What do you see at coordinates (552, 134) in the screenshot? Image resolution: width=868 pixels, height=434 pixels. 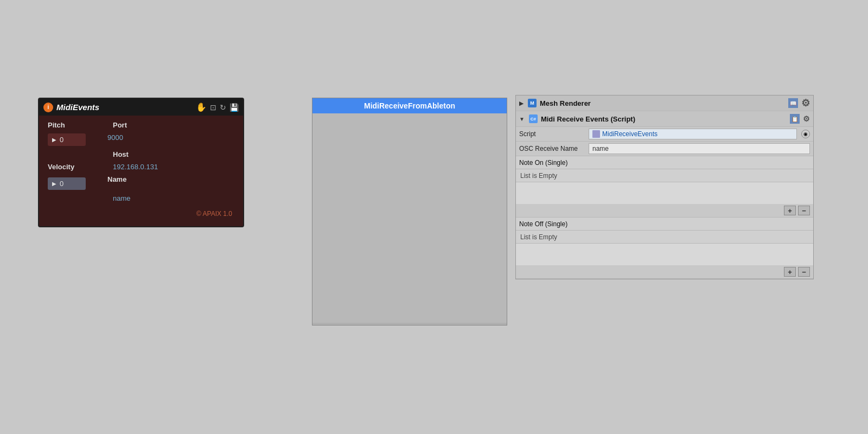 I see `script-field-label: Script` at bounding box center [552, 134].